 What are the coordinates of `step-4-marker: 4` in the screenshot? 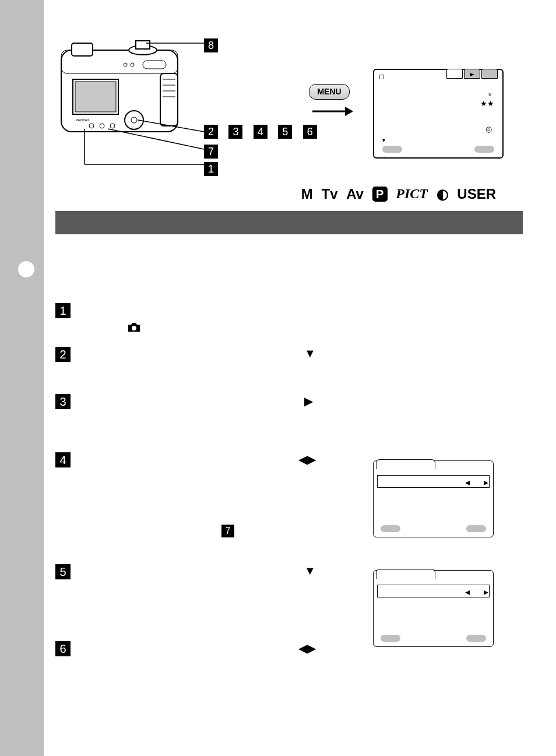 It's located at (63, 460).